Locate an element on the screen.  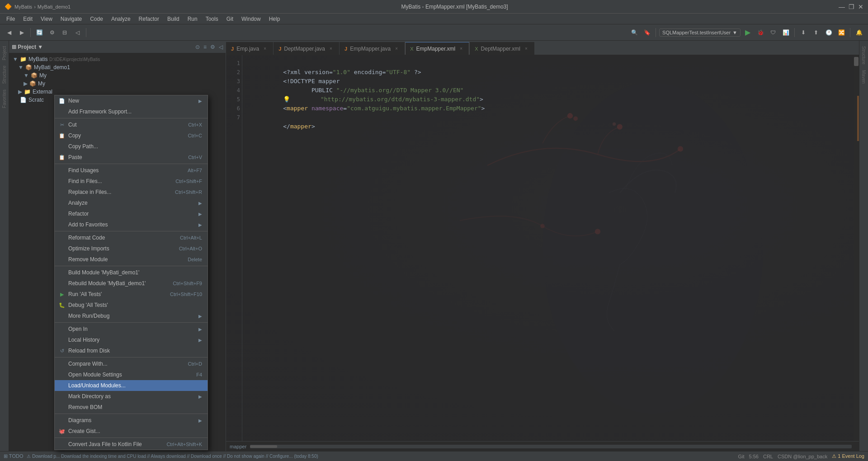
tab-label-2: DeptMapper.java is located at coordinates (305, 49).